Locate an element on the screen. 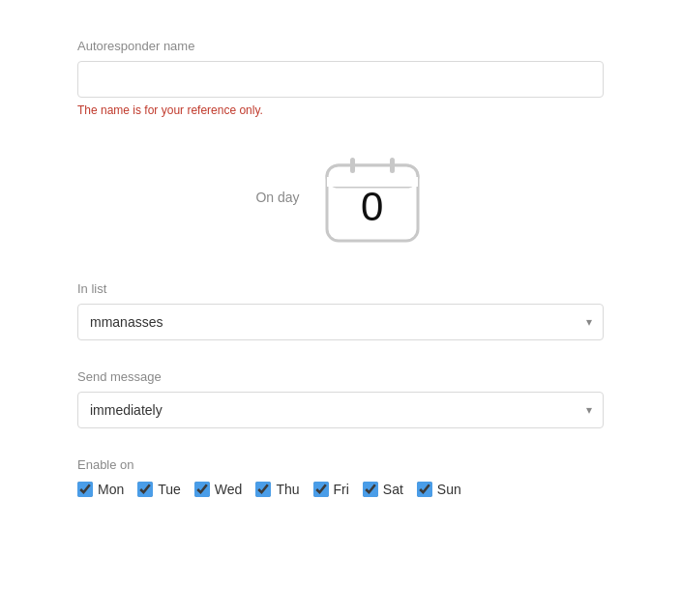 This screenshot has width=681, height=616. autoresponder-name-input is located at coordinates (340, 79).